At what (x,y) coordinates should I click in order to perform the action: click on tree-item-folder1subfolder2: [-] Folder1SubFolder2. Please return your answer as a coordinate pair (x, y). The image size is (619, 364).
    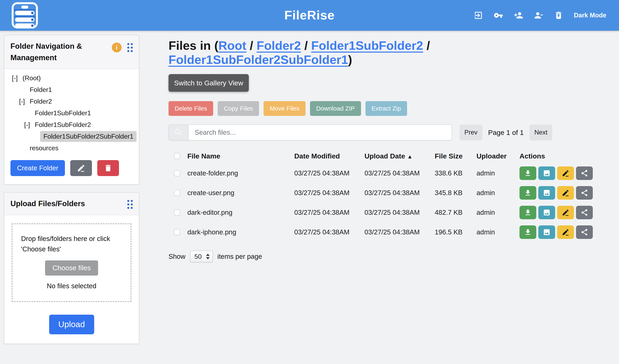
    Looking at the image, I should click on (72, 125).